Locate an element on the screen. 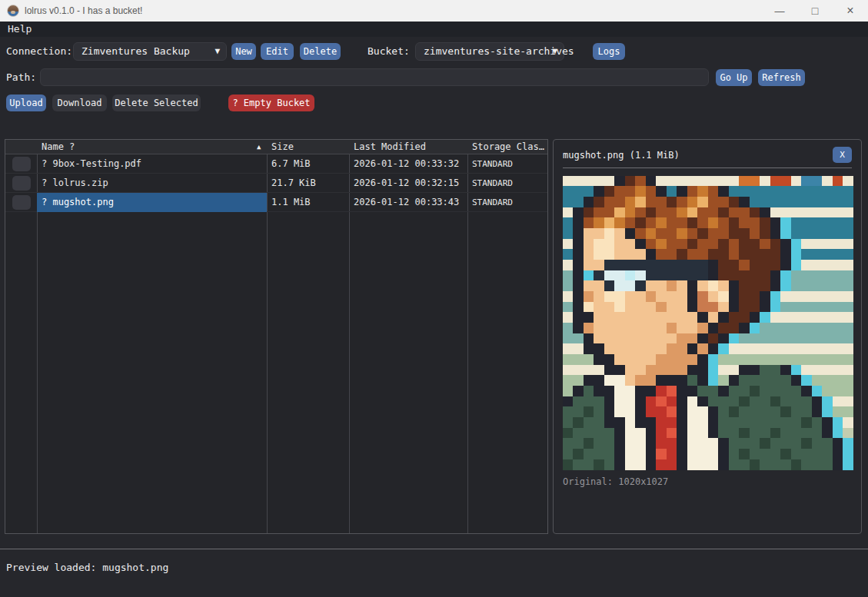 This screenshot has width=868, height=597. close-button: × is located at coordinates (850, 11).